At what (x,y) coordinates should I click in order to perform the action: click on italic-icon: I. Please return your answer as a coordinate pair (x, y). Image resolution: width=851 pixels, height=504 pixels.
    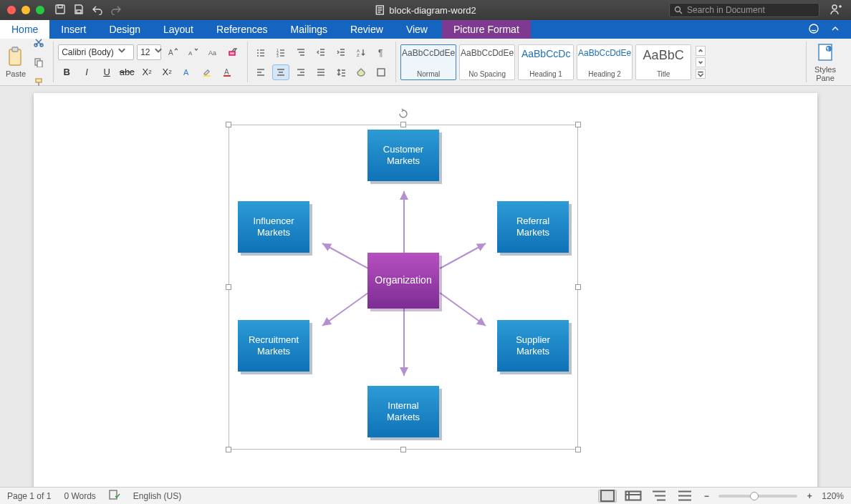
    Looking at the image, I should click on (87, 72).